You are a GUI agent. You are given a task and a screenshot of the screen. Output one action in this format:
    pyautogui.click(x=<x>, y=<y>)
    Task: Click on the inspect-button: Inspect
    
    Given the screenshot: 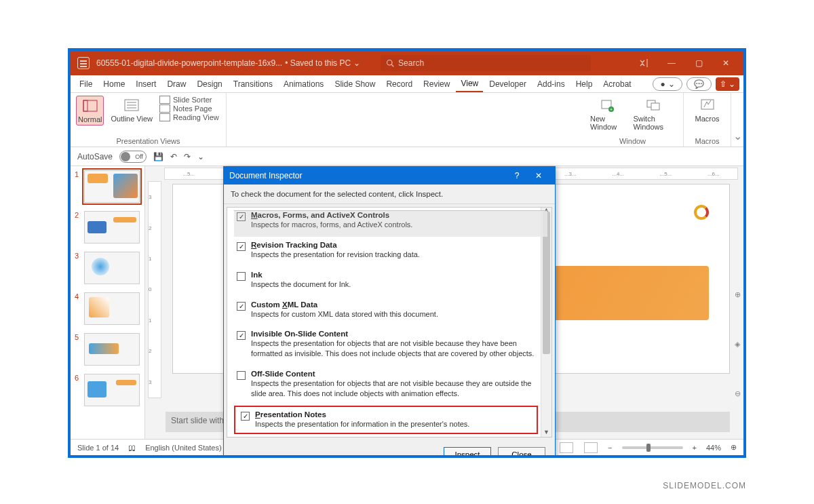 What is the action you would take?
    pyautogui.click(x=467, y=452)
    